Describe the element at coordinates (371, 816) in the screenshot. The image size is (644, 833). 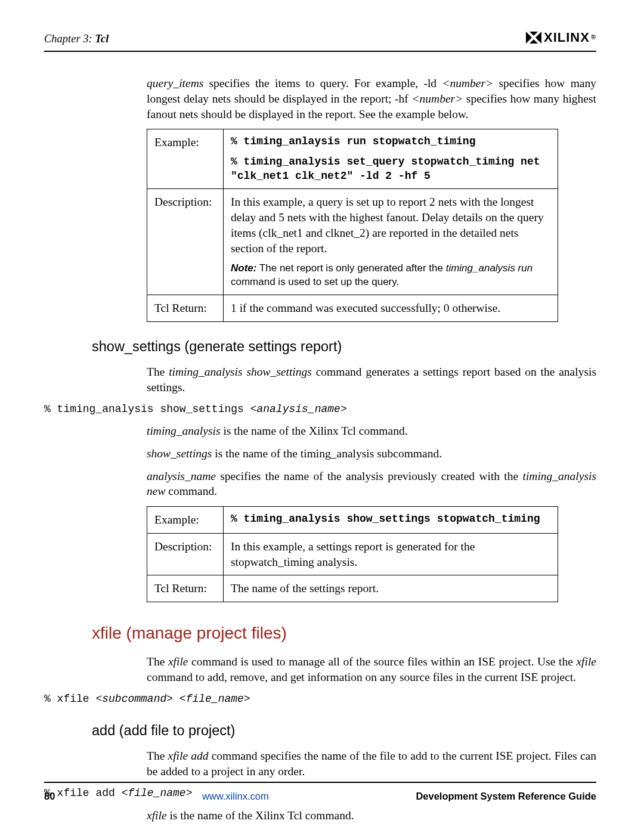
I see `para: xfile is the name of the Xilinx Tcl comm…` at that location.